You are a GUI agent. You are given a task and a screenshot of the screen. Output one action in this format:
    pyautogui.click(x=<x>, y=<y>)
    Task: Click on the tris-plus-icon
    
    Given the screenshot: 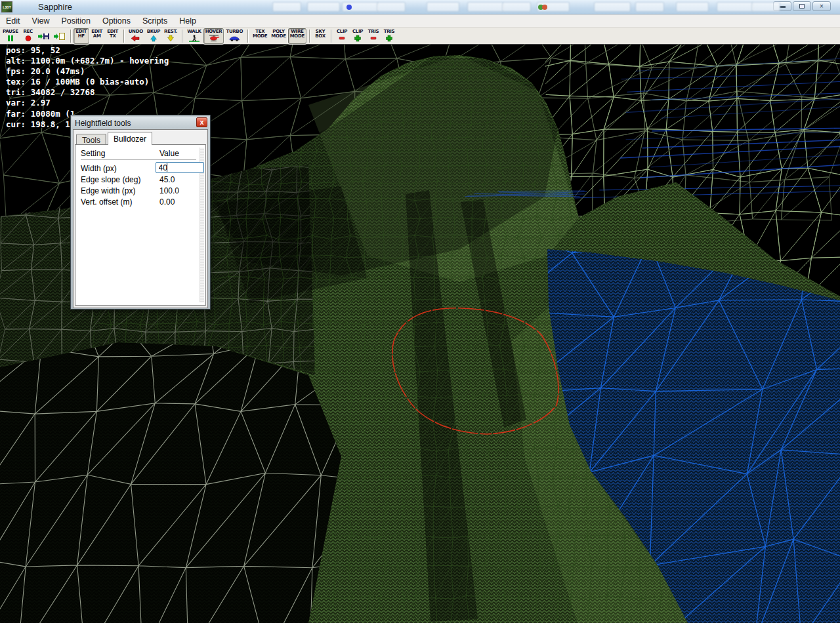 What is the action you would take?
    pyautogui.click(x=389, y=38)
    